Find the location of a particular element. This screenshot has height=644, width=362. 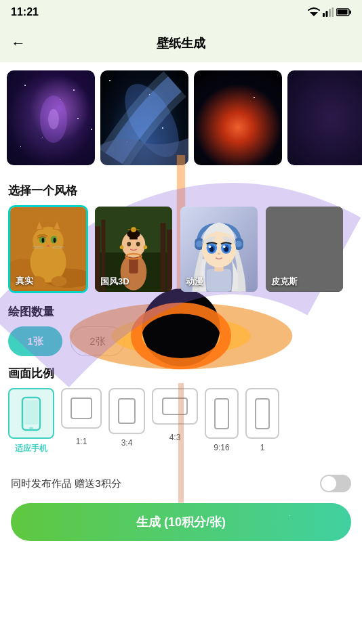

publish-toggle is located at coordinates (336, 484).